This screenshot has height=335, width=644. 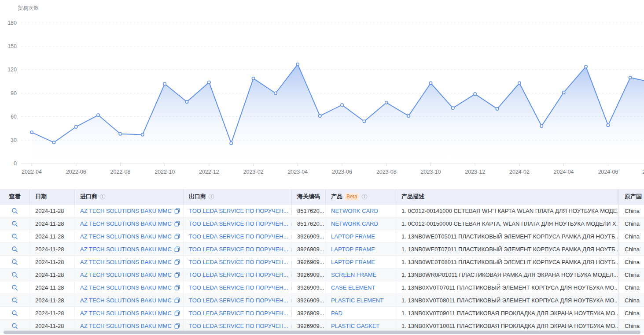 What do you see at coordinates (354, 275) in the screenshot?
I see `product-link: SCREEN FRAME` at bounding box center [354, 275].